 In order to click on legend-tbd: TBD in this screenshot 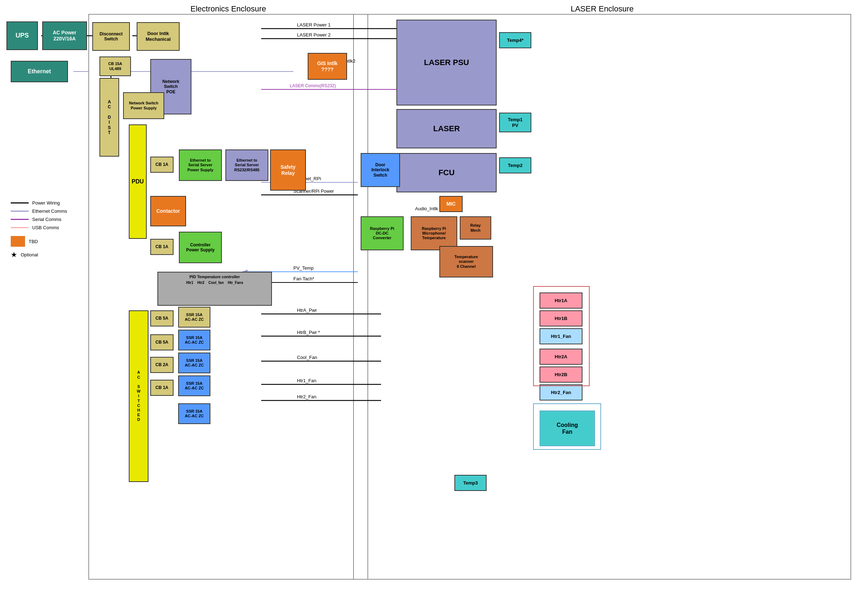, I will do `click(39, 241)`.